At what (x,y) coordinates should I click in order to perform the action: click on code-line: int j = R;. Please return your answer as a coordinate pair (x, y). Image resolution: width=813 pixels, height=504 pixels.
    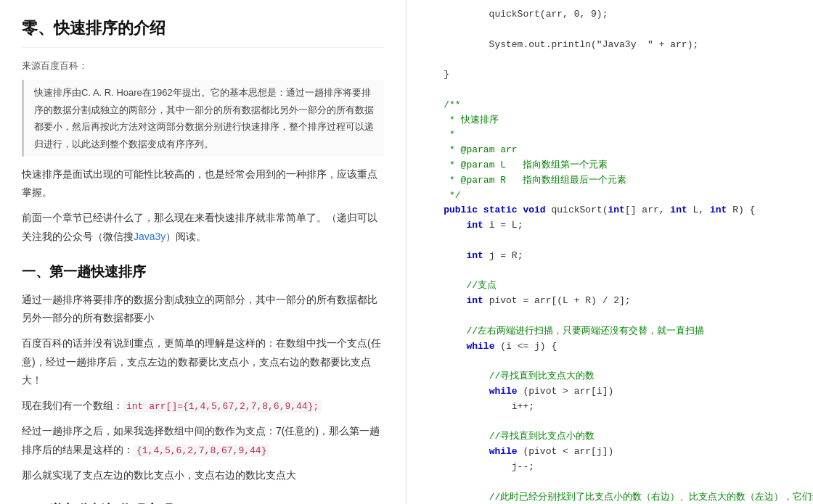
    Looking at the image, I should click on (610, 257).